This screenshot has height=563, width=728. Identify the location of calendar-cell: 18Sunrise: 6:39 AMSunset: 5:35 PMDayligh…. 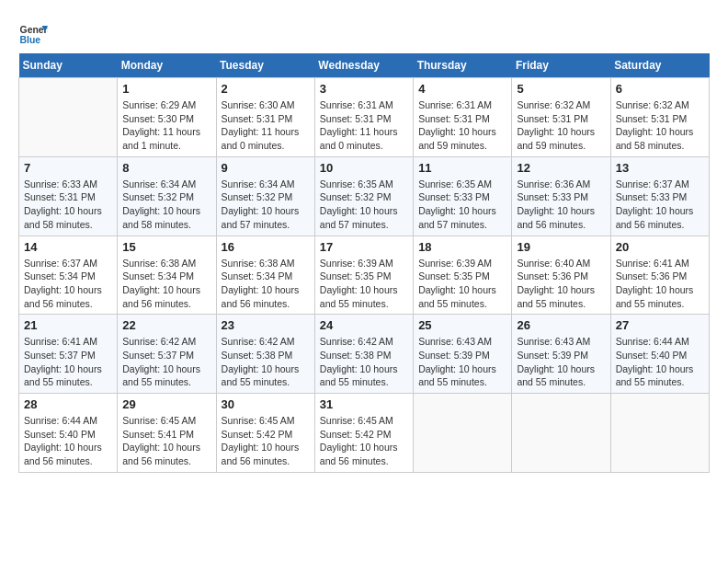
(463, 275).